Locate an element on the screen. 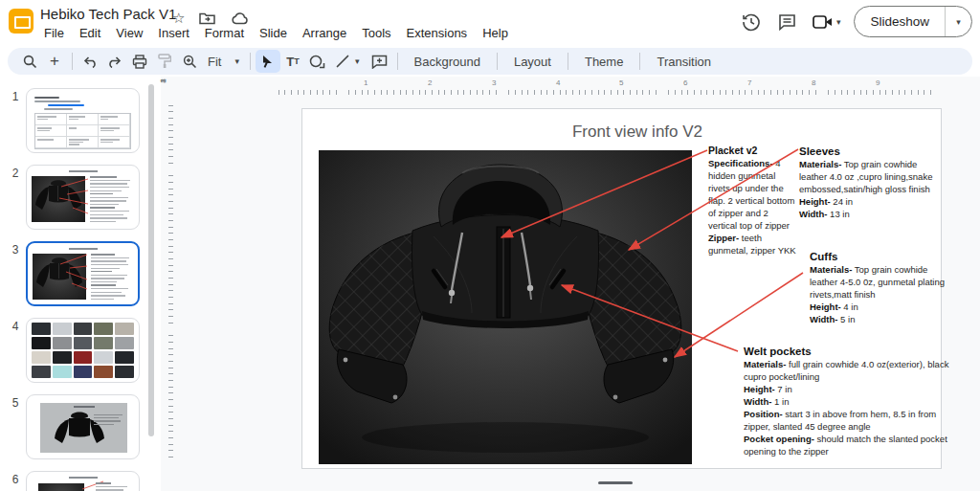 The height and width of the screenshot is (491, 980). back-view-mini-image is located at coordinates (84, 428).